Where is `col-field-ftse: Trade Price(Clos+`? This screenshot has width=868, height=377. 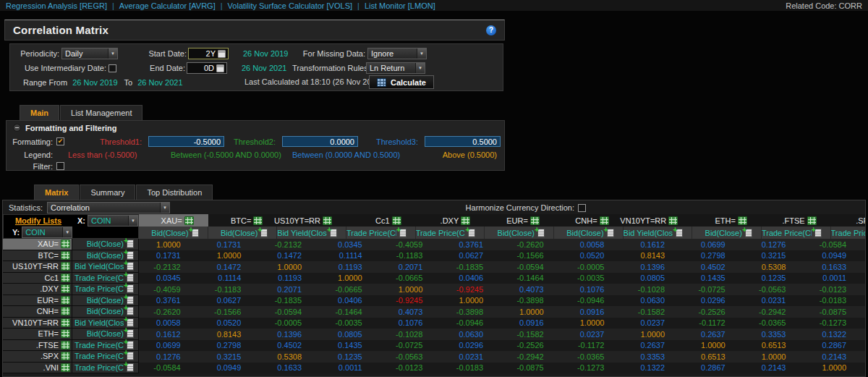
col-field-ftse: Trade Price(Clos+ is located at coordinates (796, 233).